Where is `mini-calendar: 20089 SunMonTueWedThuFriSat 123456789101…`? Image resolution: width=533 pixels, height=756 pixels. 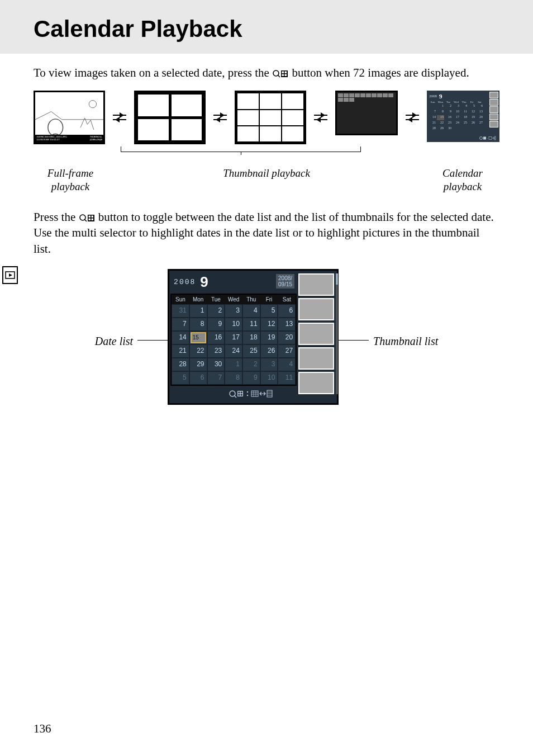 mini-calendar: 20089 SunMonTueWedThuFriSat 123456789101… is located at coordinates (463, 116).